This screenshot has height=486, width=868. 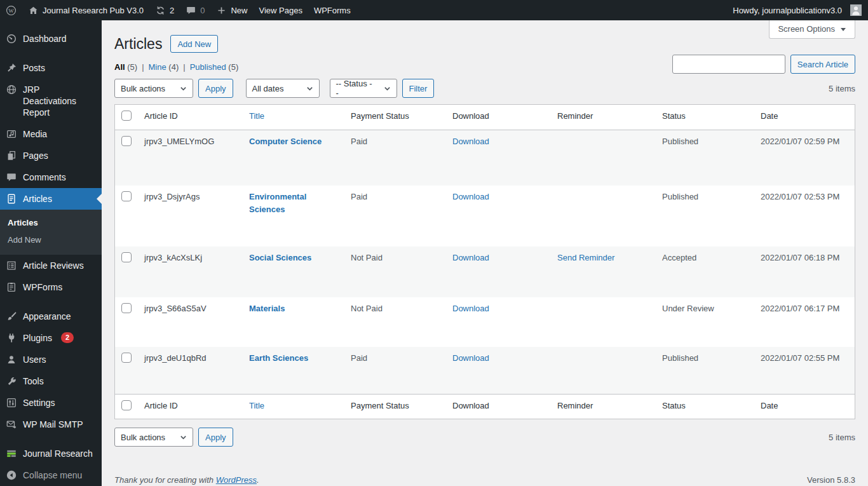 What do you see at coordinates (257, 405) in the screenshot?
I see `footer-title-sort-link: Title` at bounding box center [257, 405].